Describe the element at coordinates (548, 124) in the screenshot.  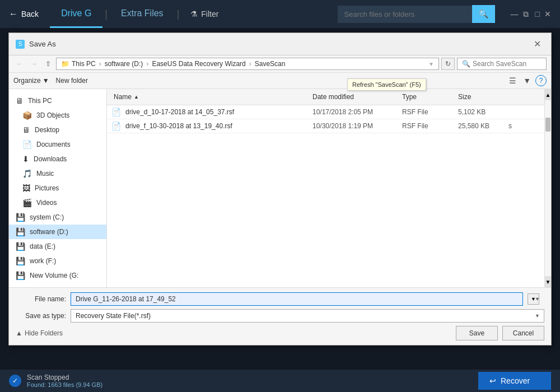
I see `scroll-thumb` at that location.